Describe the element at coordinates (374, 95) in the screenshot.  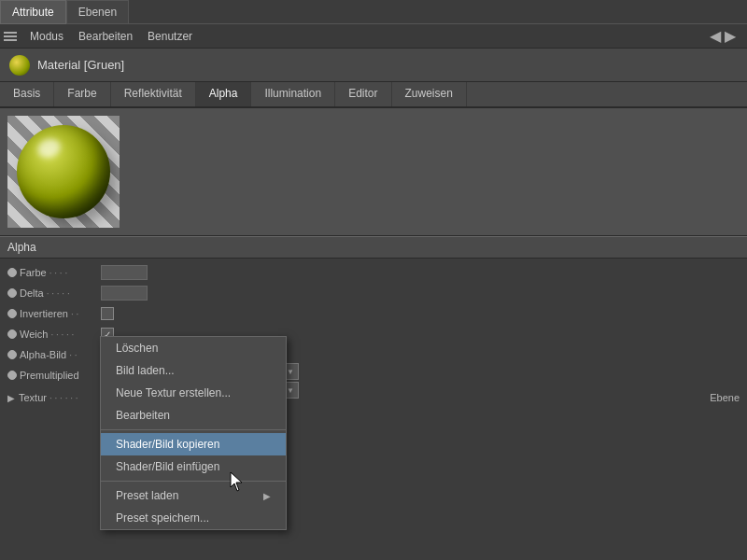
I see `sub-tab-bar: Basis Farbe Reflektivität Alpha Illumina…` at that location.